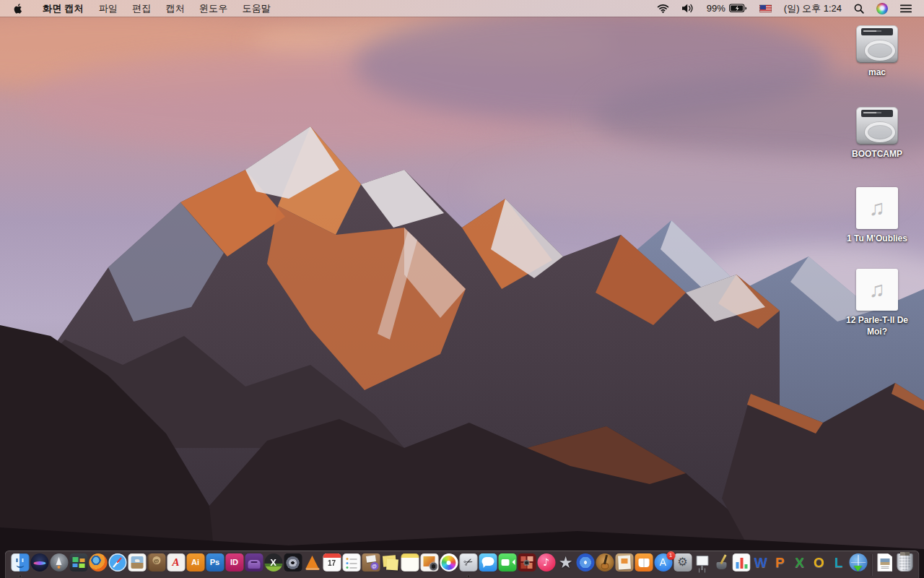 The height and width of the screenshot is (578, 924). I want to click on dock-numbers-icon, so click(741, 566).